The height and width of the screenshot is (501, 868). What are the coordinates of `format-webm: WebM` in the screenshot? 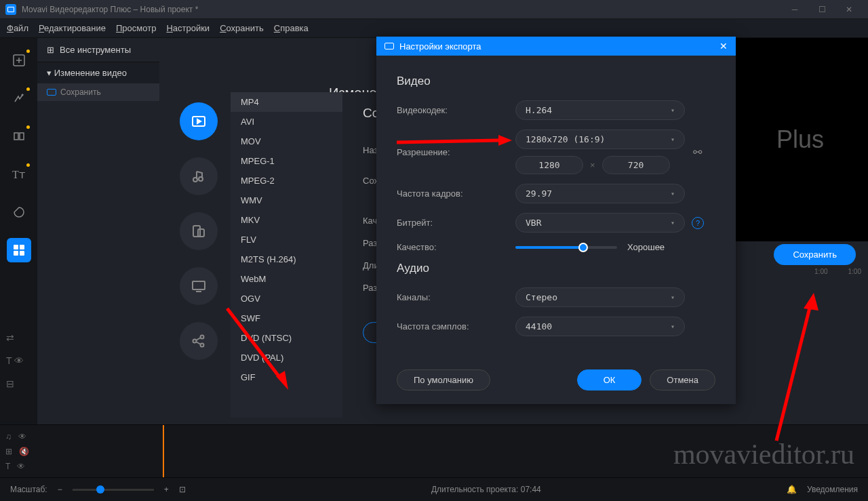 It's located at (286, 279).